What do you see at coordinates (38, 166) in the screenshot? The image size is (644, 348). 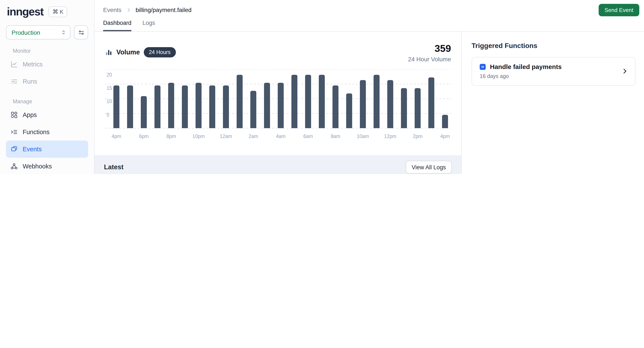 I see `sidebar-item-label: Webhooks` at bounding box center [38, 166].